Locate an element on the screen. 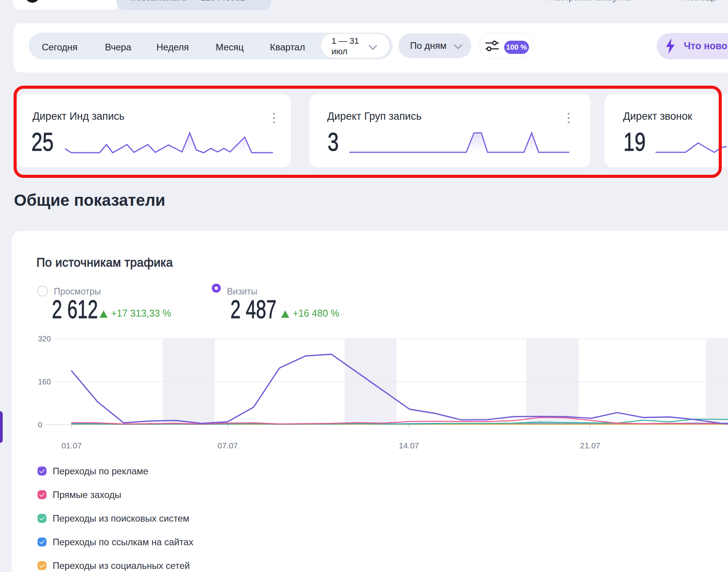 This screenshot has width=728, height=572. svg-text: 320 is located at coordinates (44, 339).